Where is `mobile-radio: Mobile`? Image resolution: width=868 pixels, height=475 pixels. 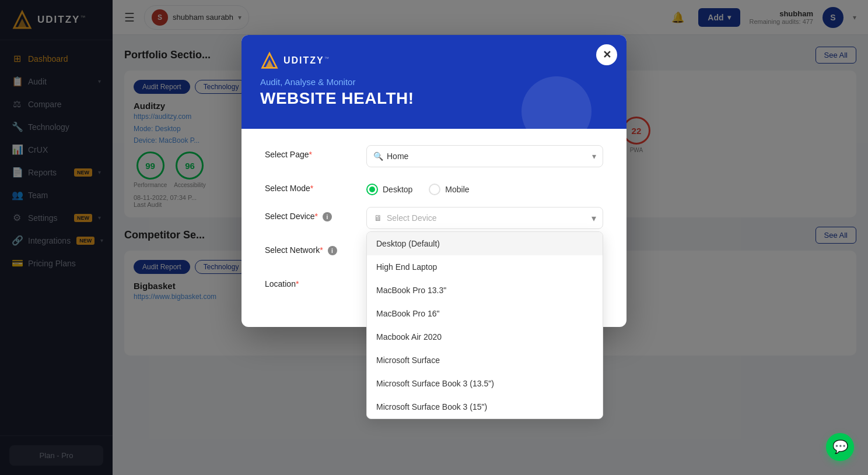 mobile-radio: Mobile is located at coordinates (449, 189).